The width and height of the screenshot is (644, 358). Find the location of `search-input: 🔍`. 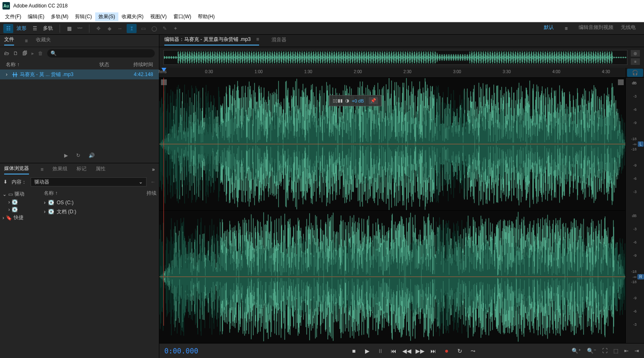

search-input: 🔍 is located at coordinates (101, 53).